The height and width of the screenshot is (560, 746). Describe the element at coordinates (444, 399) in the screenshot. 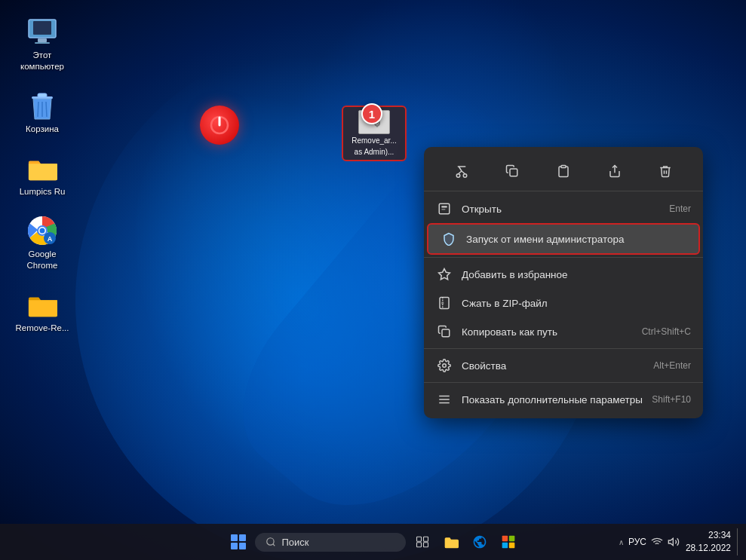

I see `more-options-icon` at that location.